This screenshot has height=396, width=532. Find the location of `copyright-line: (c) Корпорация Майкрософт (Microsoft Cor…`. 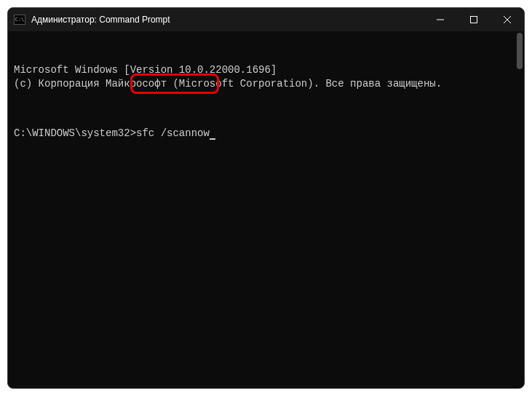

copyright-line: (c) Корпорация Майкрософт (Microsoft Cor… is located at coordinates (266, 84).